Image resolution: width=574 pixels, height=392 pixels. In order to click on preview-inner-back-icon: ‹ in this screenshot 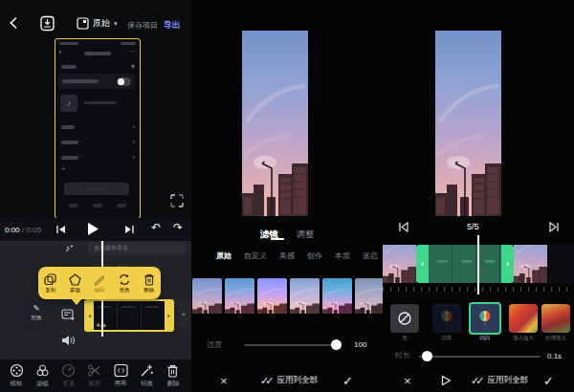, I will do `click(60, 52)`.